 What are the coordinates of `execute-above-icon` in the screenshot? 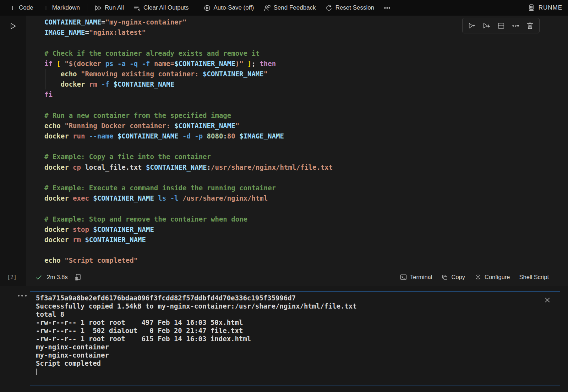 It's located at (472, 26).